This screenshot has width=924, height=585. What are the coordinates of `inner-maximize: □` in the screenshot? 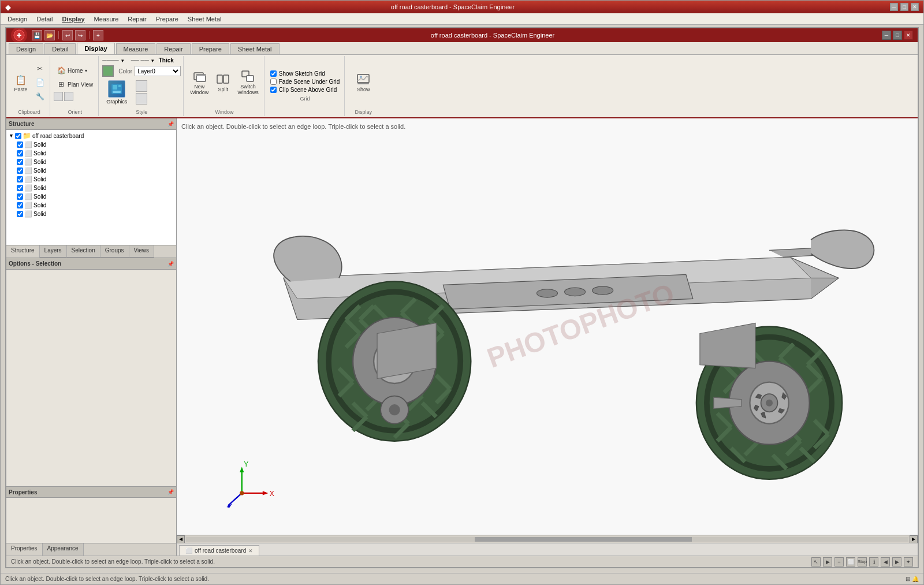 It's located at (897, 35).